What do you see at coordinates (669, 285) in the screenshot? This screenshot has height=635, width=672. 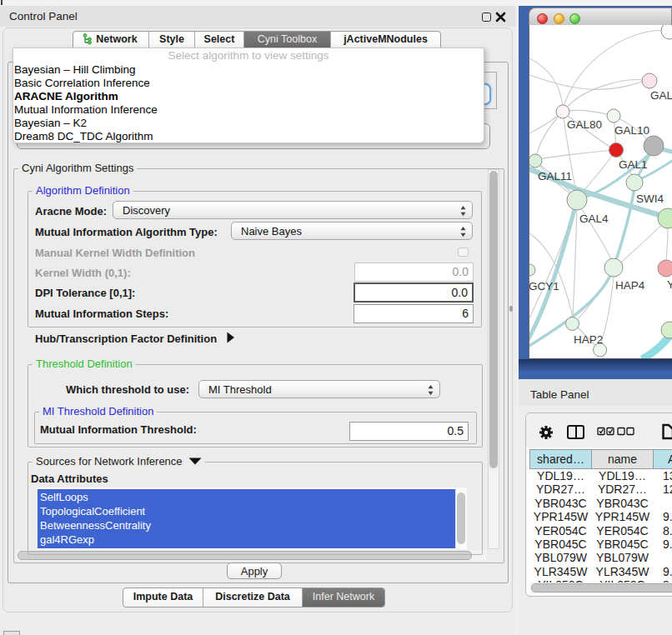 I see `svg-text: Y` at bounding box center [669, 285].